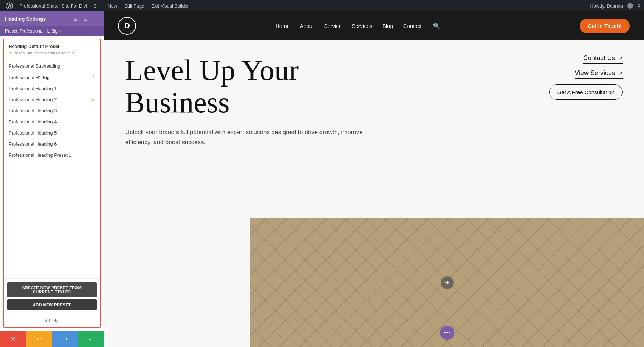  What do you see at coordinates (127, 26) in the screenshot?
I see `site-logo: D` at bounding box center [127, 26].